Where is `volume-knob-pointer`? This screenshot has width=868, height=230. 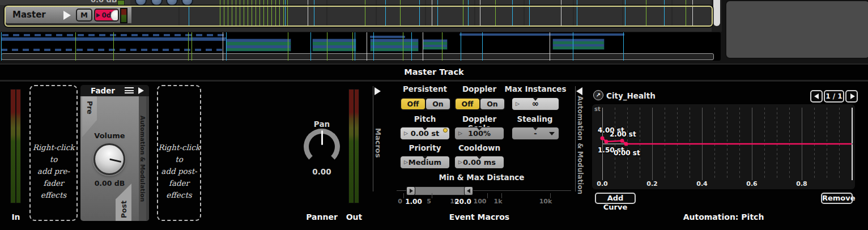 volume-knob-pointer is located at coordinates (116, 161).